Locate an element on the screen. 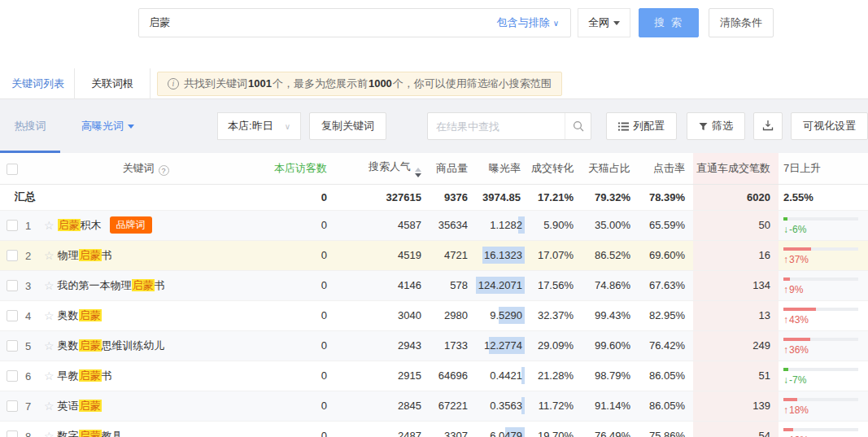 The width and height of the screenshot is (868, 437). table-row: 3☆我的第一本物理启蒙书04146578124.207117.56%74.86%… is located at coordinates (434, 285).